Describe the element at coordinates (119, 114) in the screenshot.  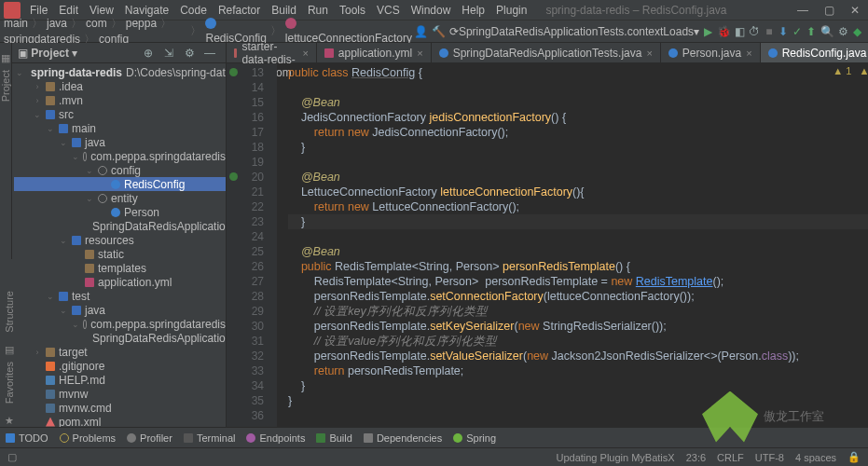
I see `tree-node: ⌄src` at that location.